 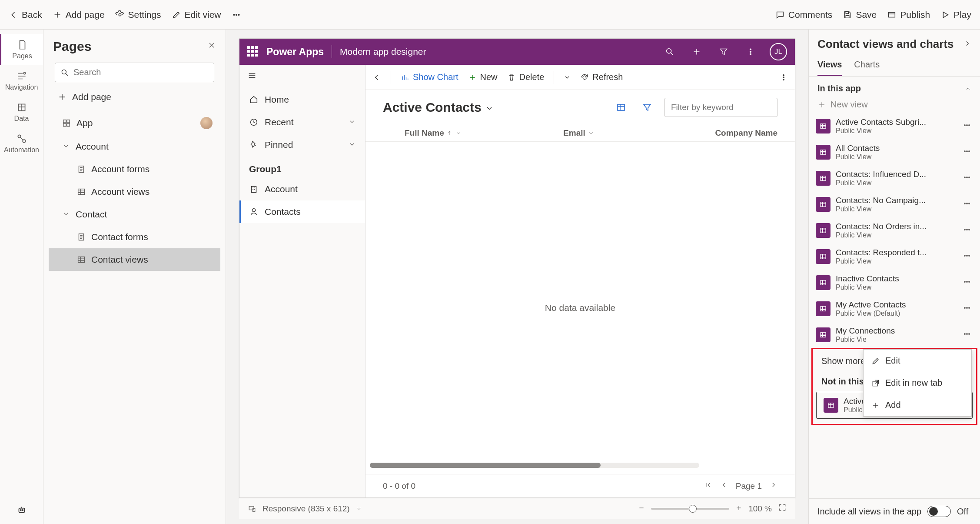 What do you see at coordinates (611, 133) in the screenshot?
I see `col-email: Email` at bounding box center [611, 133].